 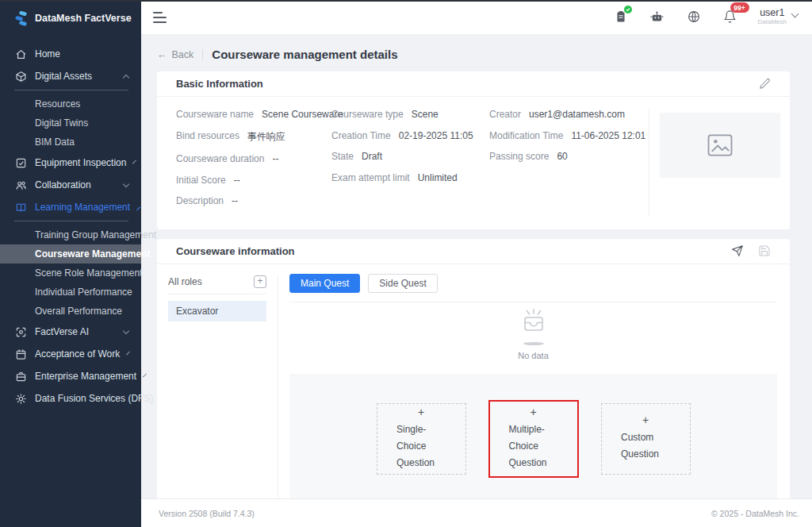 What do you see at coordinates (278, 387) in the screenshot?
I see `divider` at bounding box center [278, 387].